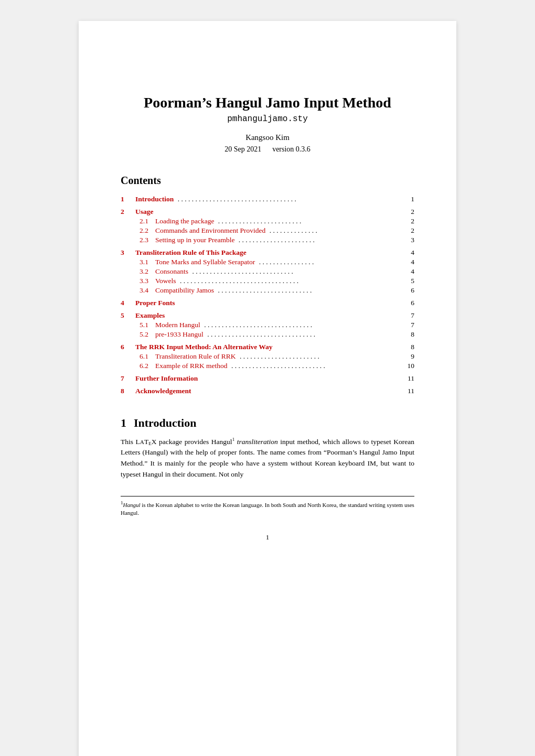  Describe the element at coordinates (409, 253) in the screenshot. I see `toc-page-3: 4` at that location.